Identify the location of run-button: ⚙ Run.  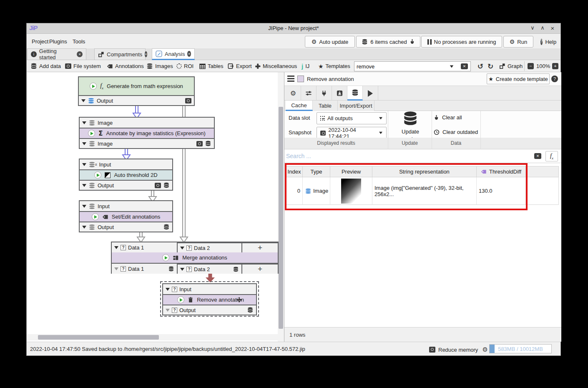
(518, 42).